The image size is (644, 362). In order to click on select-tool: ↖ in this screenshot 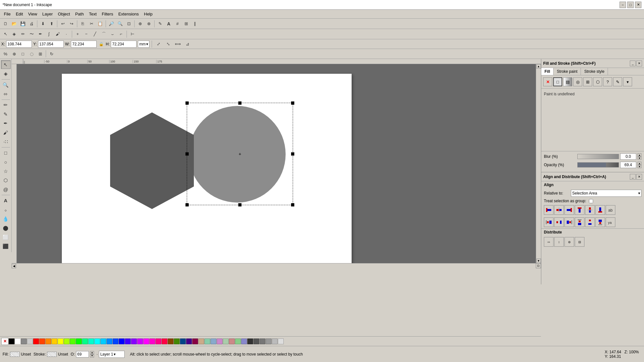, I will do `click(6, 64)`.